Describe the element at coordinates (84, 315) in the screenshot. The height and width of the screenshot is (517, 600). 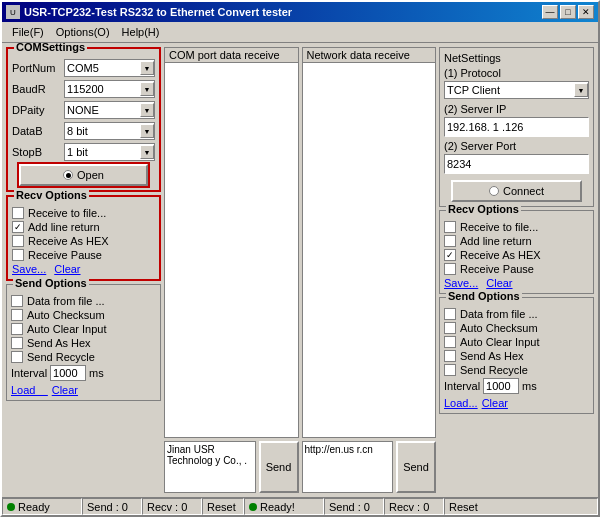
I see `com-auto-checksum-row: Auto Checksum` at that location.